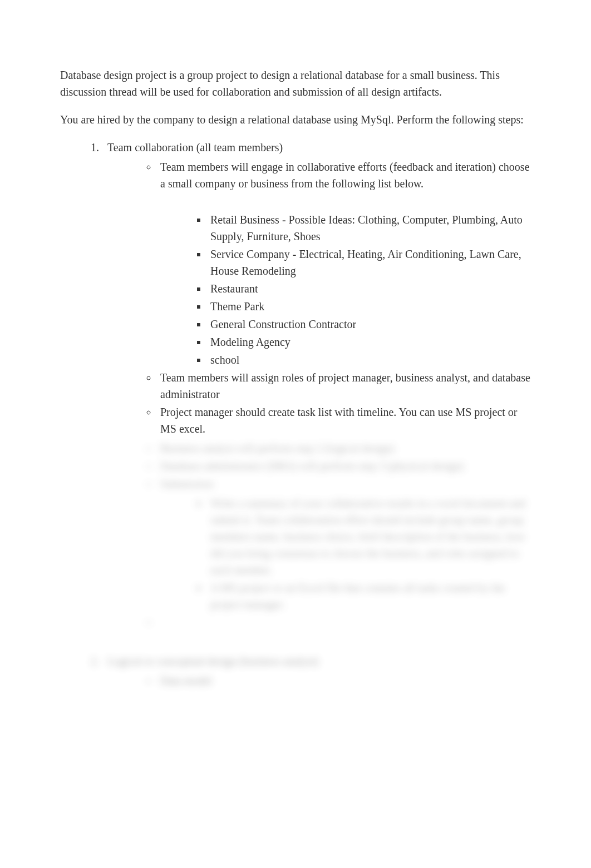 The width and height of the screenshot is (591, 868). I want to click on assign-roles-bullet: Team members will assign roles of projec…, so click(344, 386).